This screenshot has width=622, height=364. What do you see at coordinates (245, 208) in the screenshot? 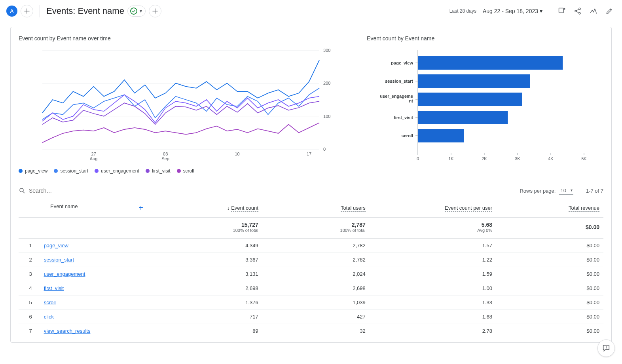
I see `col-event-count: Event count` at bounding box center [245, 208].